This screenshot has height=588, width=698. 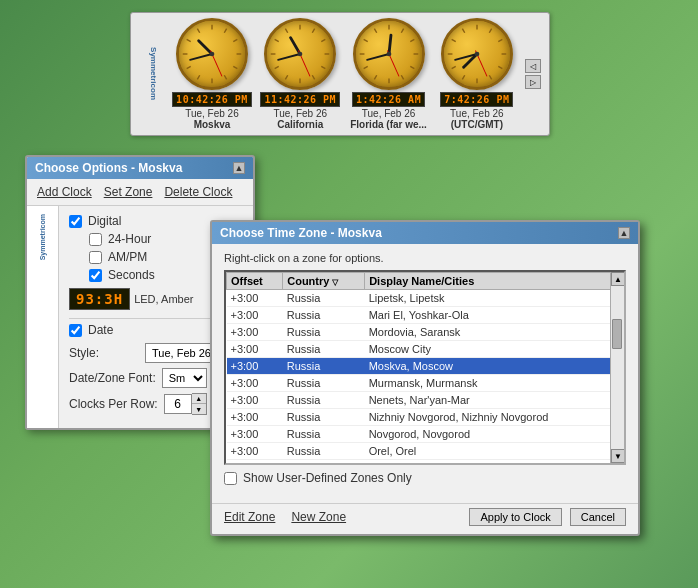 What do you see at coordinates (140, 192) in the screenshot?
I see `options-menu: Add Clock Set Zone Delete Clock` at bounding box center [140, 192].